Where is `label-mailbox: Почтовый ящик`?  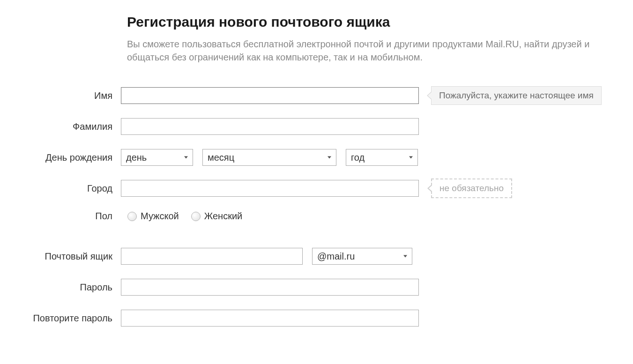 label-mailbox: Почтовый ящик is located at coordinates (60, 257).